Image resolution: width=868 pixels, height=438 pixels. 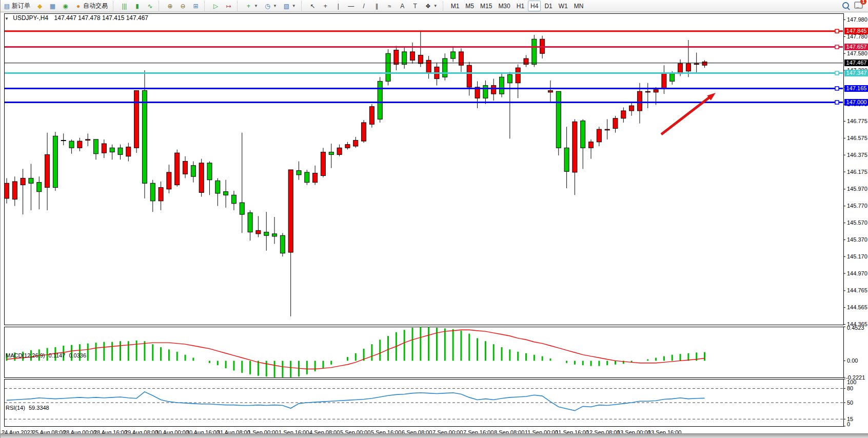 What do you see at coordinates (856, 103) in the screenshot?
I see `price-line-label: 147.000` at bounding box center [856, 103].